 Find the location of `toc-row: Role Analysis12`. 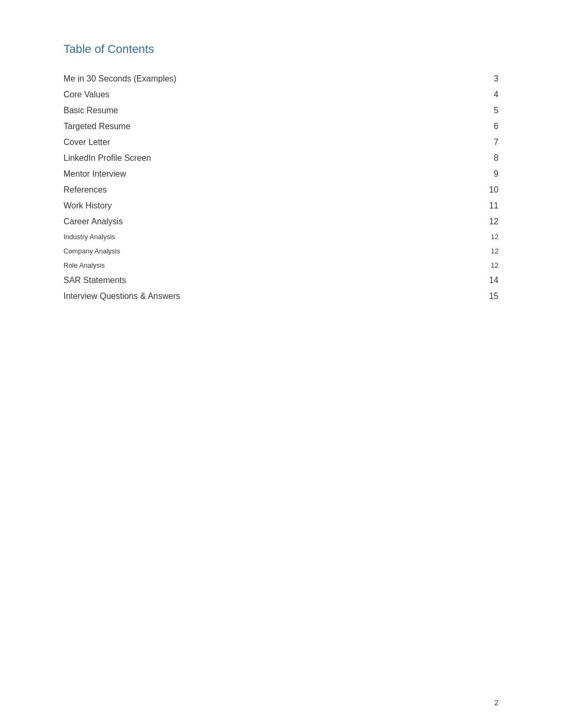

toc-row: Role Analysis12 is located at coordinates (281, 266).